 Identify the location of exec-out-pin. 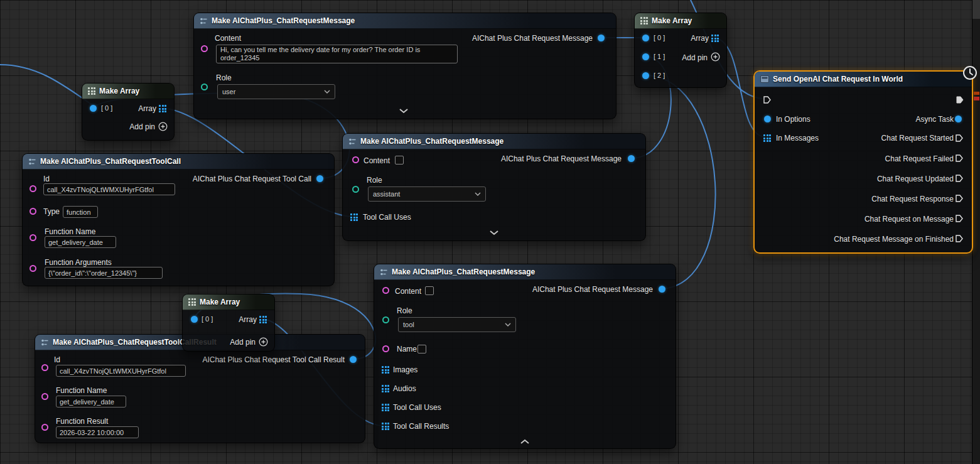
(960, 100).